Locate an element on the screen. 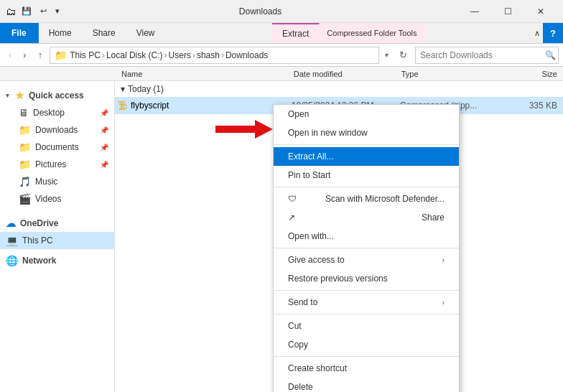  tab-share: Share is located at coordinates (105, 33).